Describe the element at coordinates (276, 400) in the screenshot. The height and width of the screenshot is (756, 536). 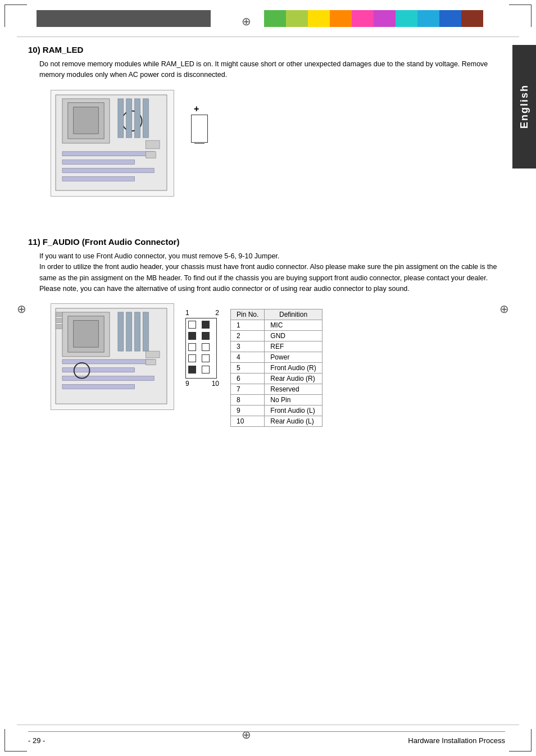
I see `table-row: 8No Pin` at that location.